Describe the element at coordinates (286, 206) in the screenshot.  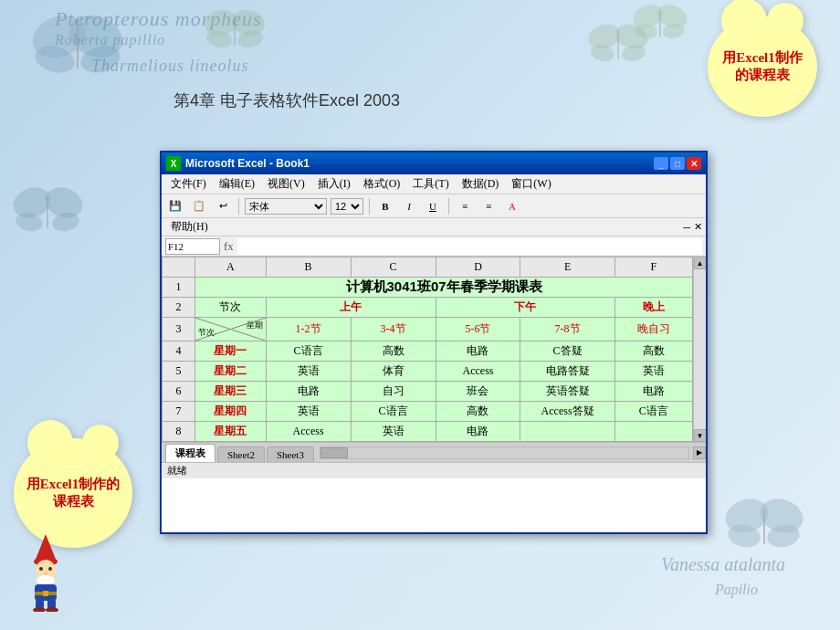
I see `font-selector: 宋体` at that location.